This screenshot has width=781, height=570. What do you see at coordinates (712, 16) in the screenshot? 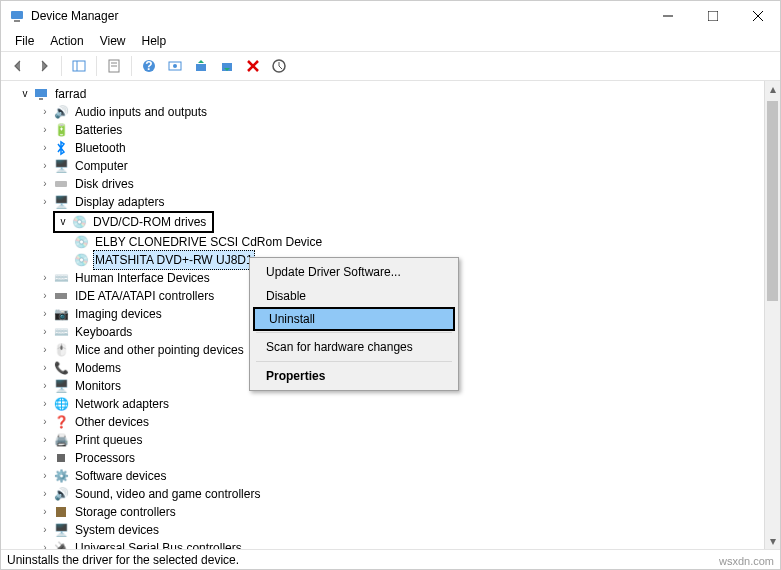
I see `maximize-button` at bounding box center [712, 16].